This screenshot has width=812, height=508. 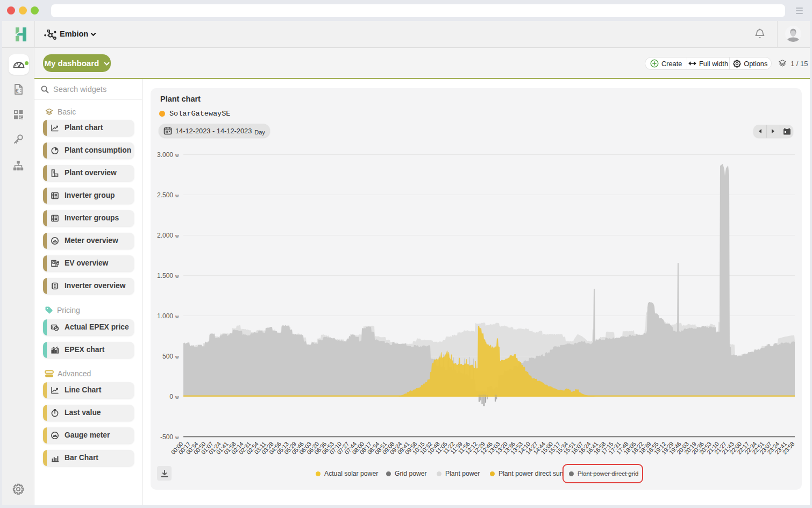 What do you see at coordinates (168, 356) in the screenshot?
I see `svg-text: 500` at bounding box center [168, 356].